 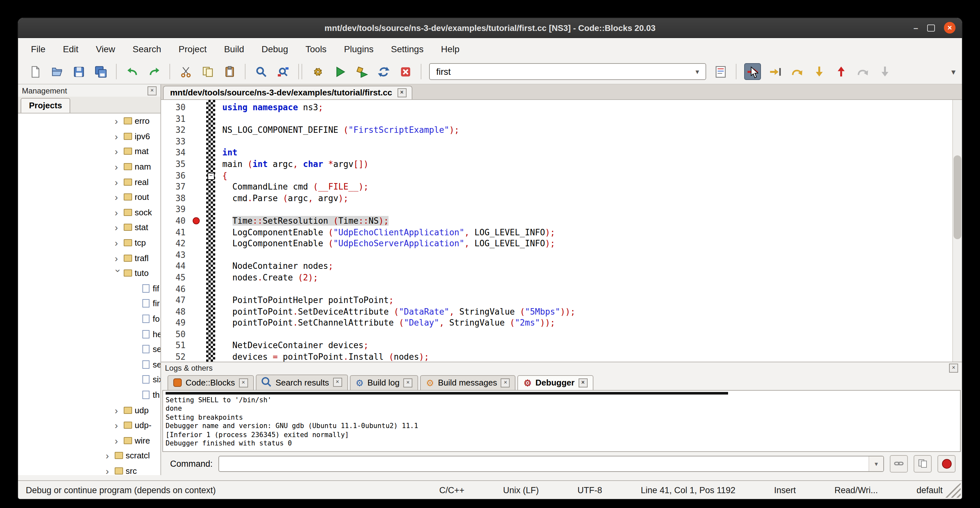 I want to click on tree-item-trafl: ›trafl, so click(x=89, y=258).